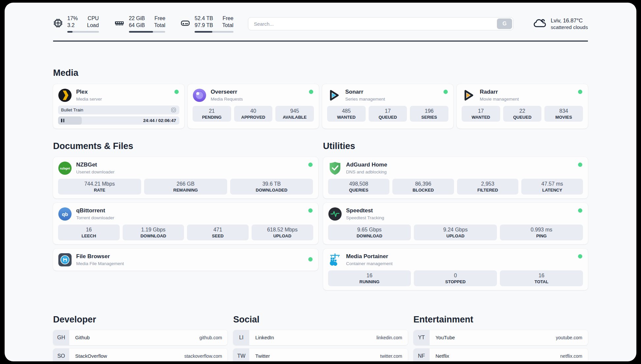 The width and height of the screenshot is (641, 364). I want to click on disk-icon, so click(185, 24).